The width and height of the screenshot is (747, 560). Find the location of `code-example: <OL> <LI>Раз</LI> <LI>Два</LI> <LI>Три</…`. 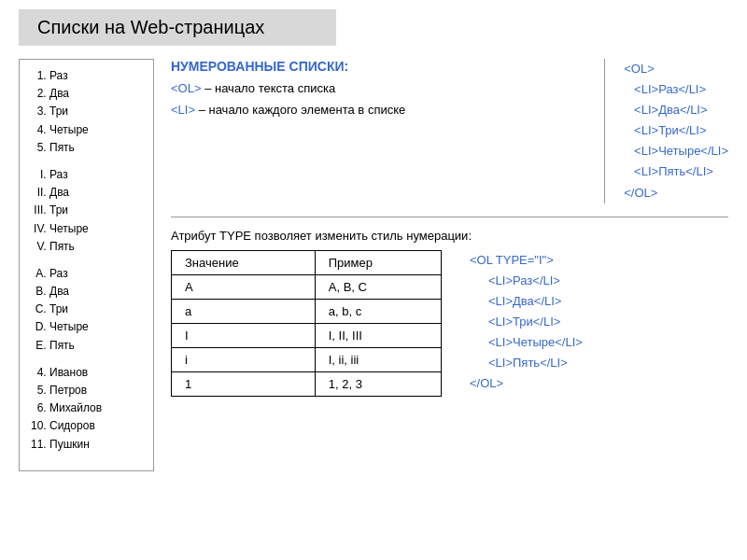

code-example: <OL> <LI>Раз</LI> <LI>Два</LI> <LI>Три</… is located at coordinates (667, 131).